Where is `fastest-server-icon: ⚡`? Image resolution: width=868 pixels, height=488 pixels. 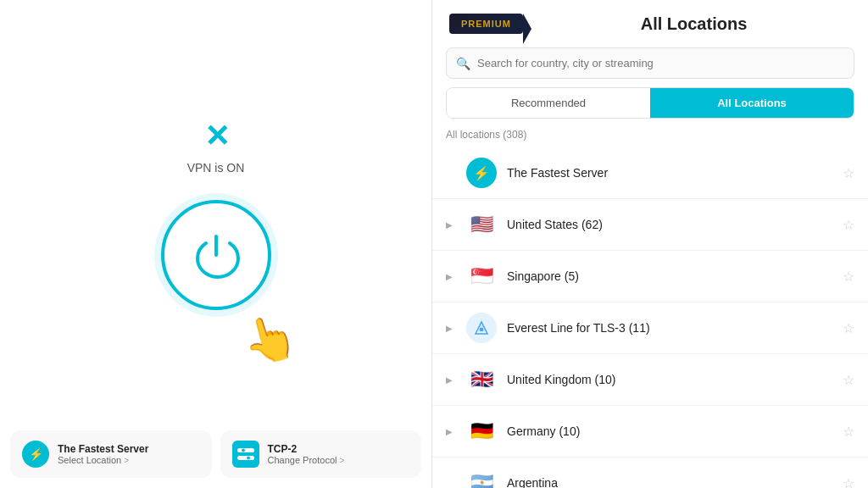 fastest-server-icon: ⚡ is located at coordinates (36, 454).